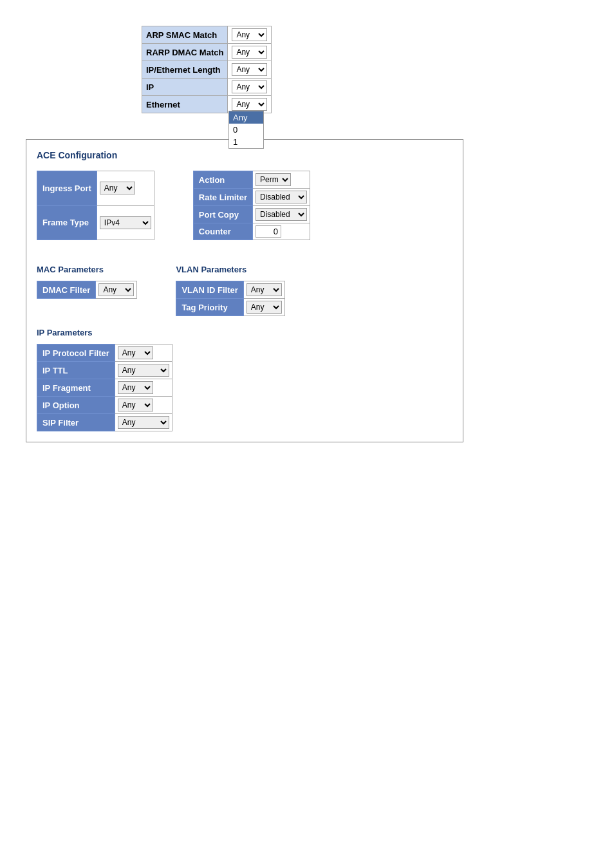  What do you see at coordinates (143, 371) in the screenshot?
I see `ip-ttl-value: Any` at bounding box center [143, 371].